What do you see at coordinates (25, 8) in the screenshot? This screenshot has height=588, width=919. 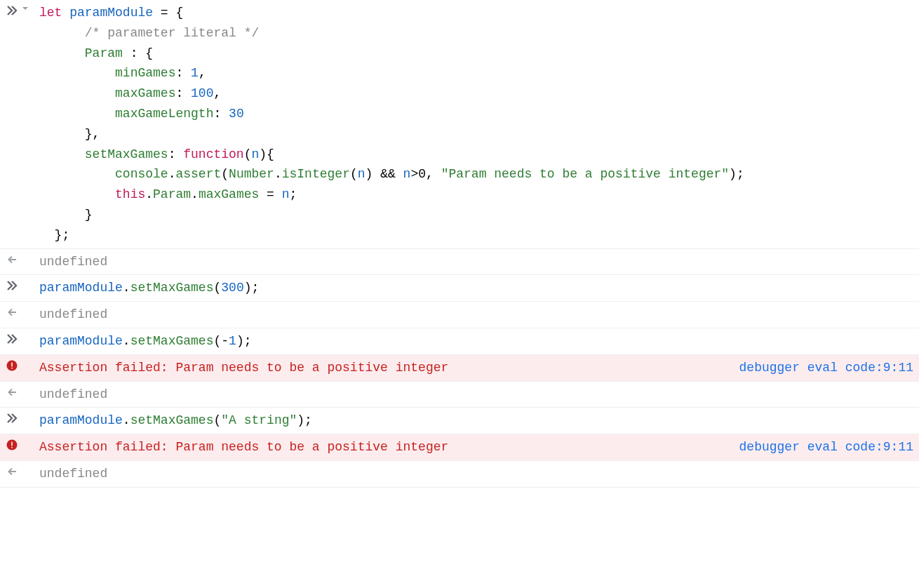 I see `collapse-toggle-icon` at bounding box center [25, 8].